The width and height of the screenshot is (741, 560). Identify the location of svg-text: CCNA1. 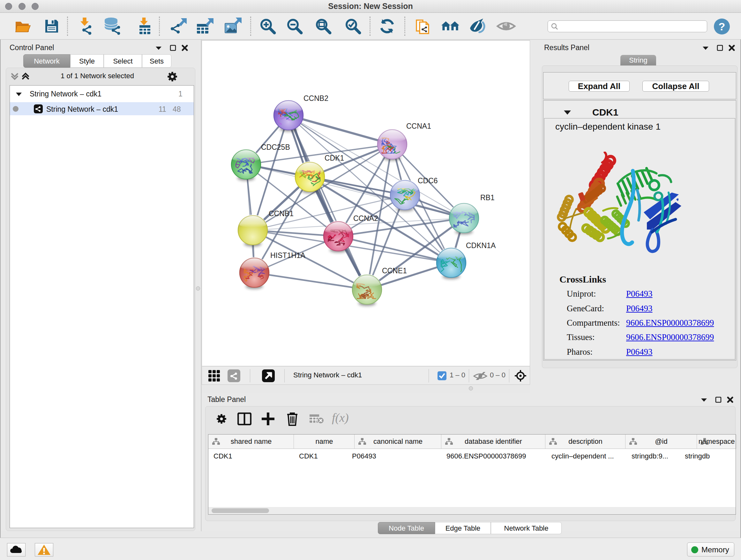
(419, 126).